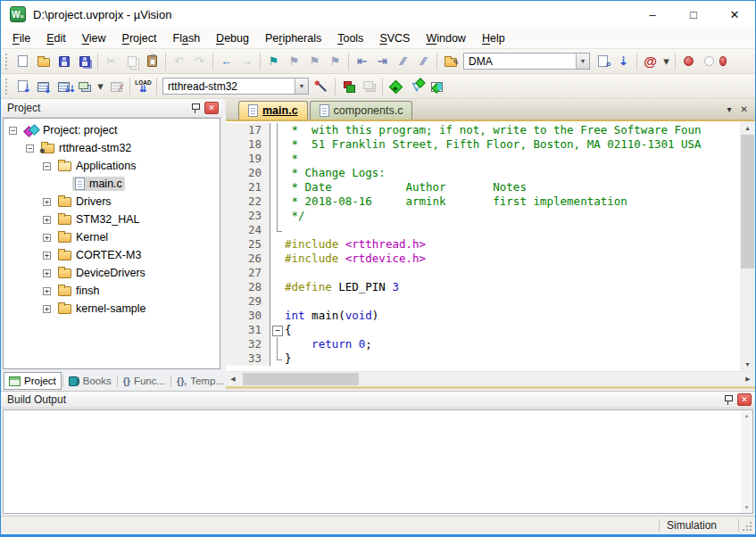  I want to click on find-text-button, so click(603, 62).